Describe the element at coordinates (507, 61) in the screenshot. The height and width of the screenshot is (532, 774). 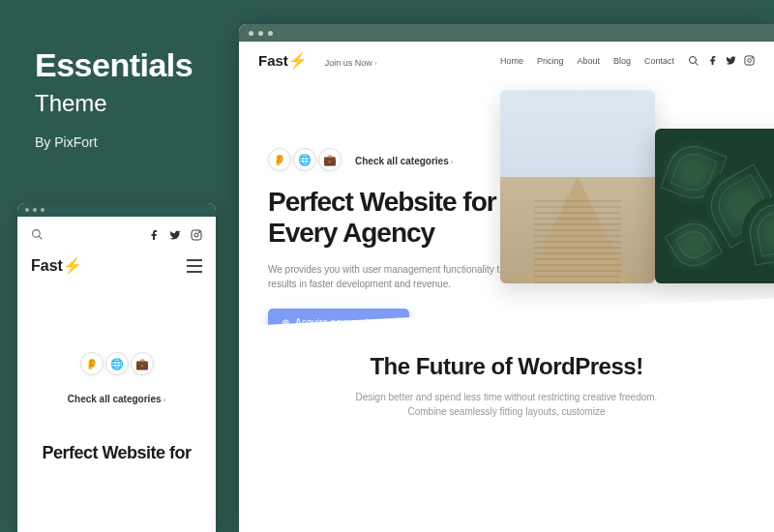
I see `main-nav: Fast⚡ Join us Now› Home Pricing About Bl…` at that location.